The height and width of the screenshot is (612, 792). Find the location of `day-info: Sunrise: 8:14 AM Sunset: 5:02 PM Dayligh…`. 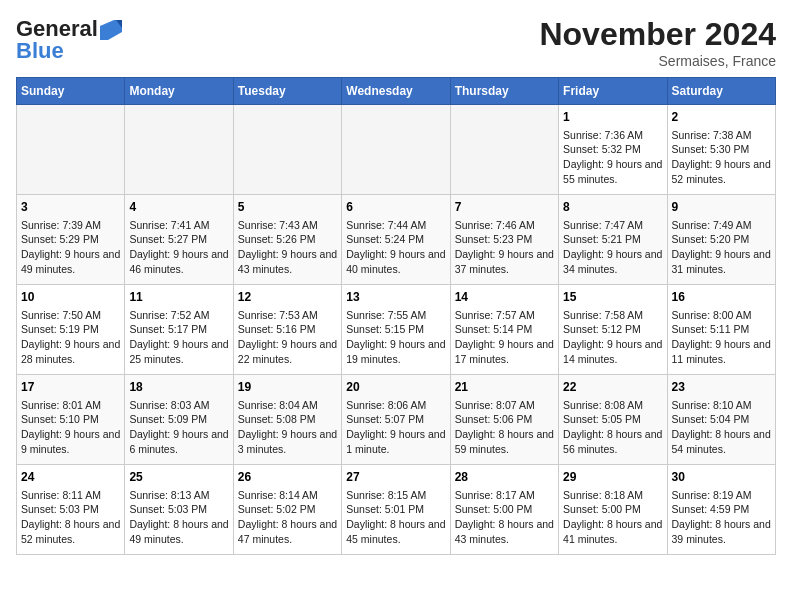

day-info: Sunrise: 8:14 AM Sunset: 5:02 PM Dayligh… is located at coordinates (288, 518).